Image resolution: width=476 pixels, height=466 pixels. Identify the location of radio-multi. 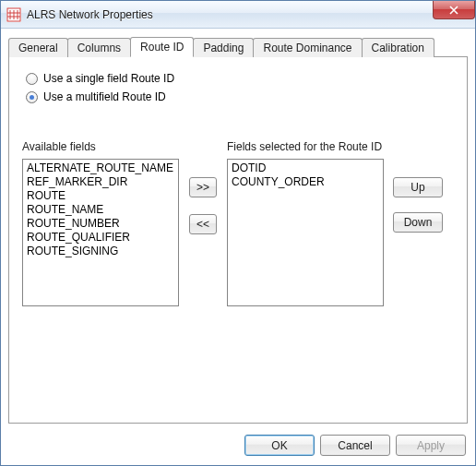
(31, 98).